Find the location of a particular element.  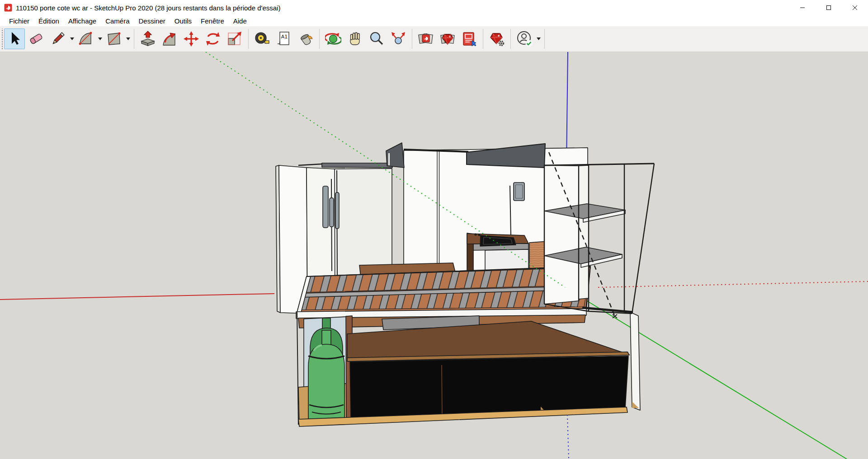

sign-in-dropdown is located at coordinates (538, 39).